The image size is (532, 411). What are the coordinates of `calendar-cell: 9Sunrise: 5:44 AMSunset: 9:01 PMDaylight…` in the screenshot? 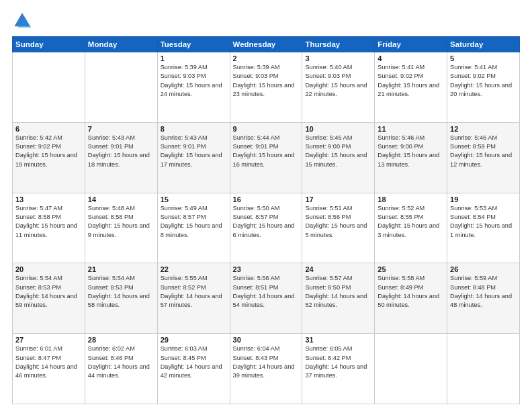 It's located at (266, 157).